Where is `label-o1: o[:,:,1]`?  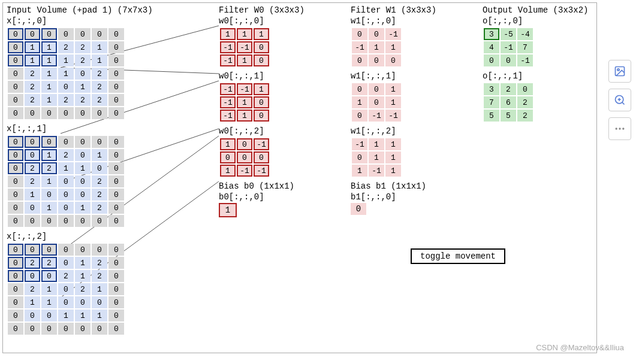
label-o1: o[:,:,1] is located at coordinates (542, 76).